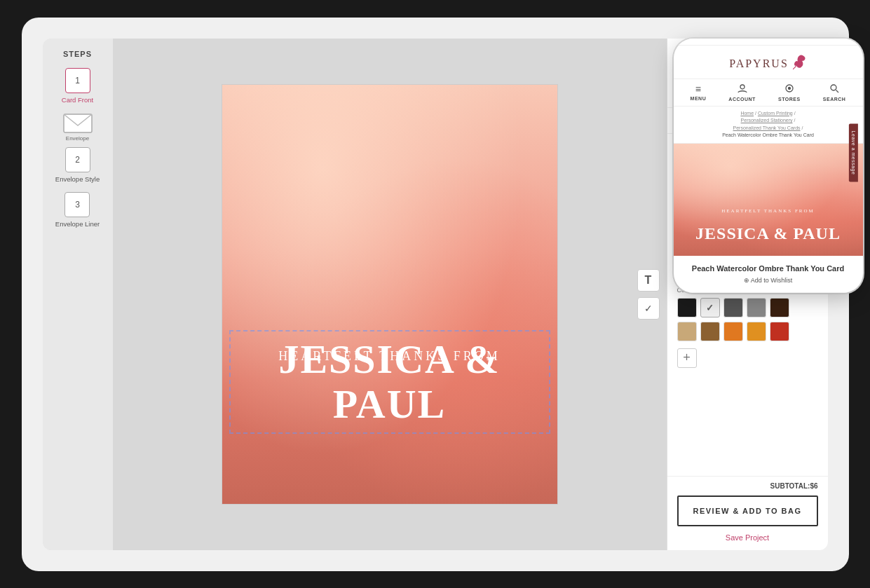 The width and height of the screenshot is (870, 588). What do you see at coordinates (813, 486) in the screenshot?
I see `subtotal-value: $6` at bounding box center [813, 486].